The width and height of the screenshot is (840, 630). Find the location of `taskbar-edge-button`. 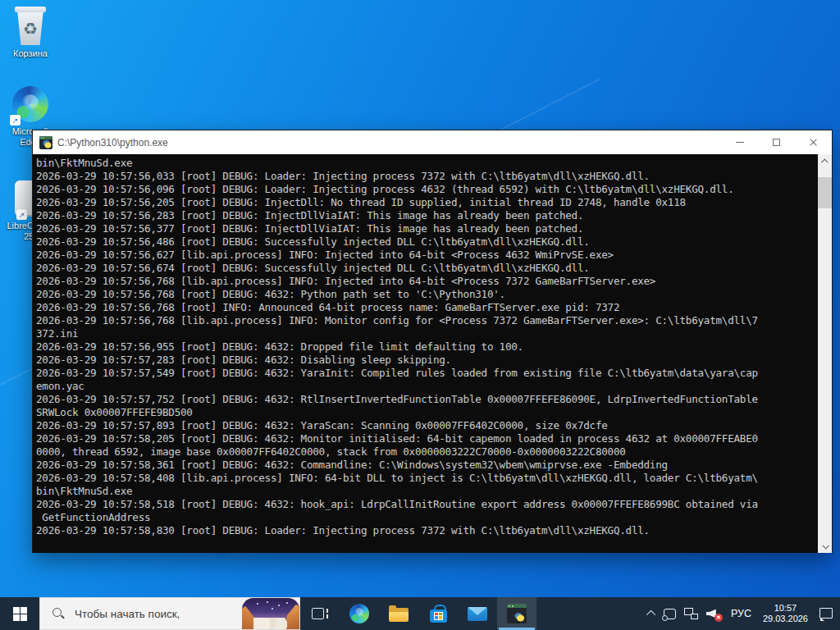

taskbar-edge-button is located at coordinates (359, 614).